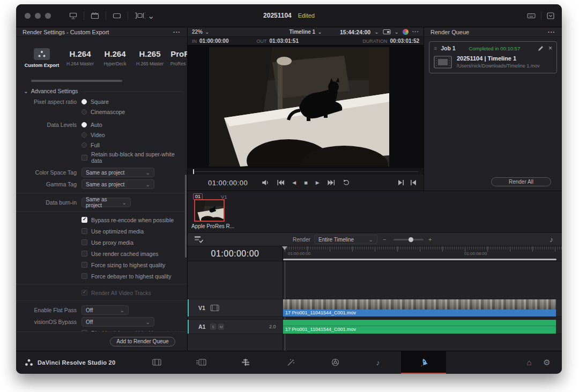  I want to click on close-window-button, so click(28, 16).